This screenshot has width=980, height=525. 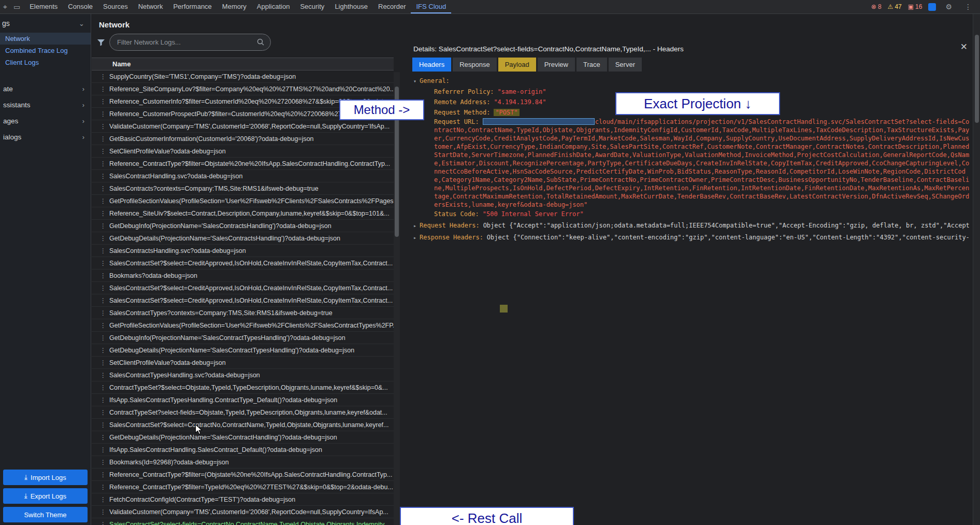 What do you see at coordinates (242, 77) in the screenshot?
I see `network-log-row: ⋮ SupplyCountry(Site='TMS1',Company='TMS…` at bounding box center [242, 77].